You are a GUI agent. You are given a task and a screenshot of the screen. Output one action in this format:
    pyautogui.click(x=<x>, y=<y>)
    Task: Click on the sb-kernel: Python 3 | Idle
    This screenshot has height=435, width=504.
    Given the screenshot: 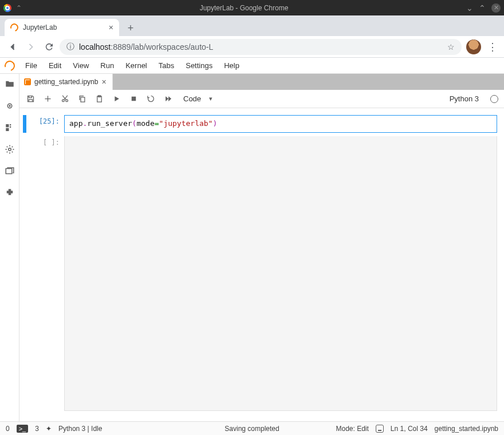 What is the action you would take?
    pyautogui.click(x=80, y=429)
    